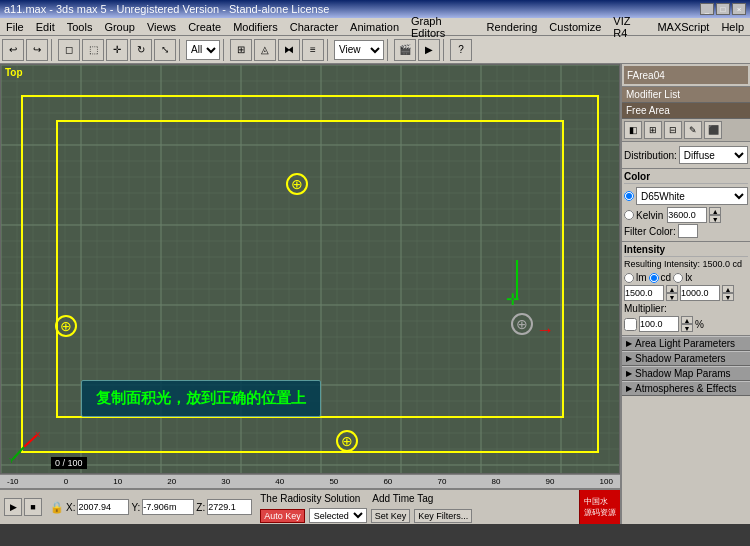  What do you see at coordinates (685, 344) in the screenshot?
I see `area-light-label: Area Light Parameters` at bounding box center [685, 344].